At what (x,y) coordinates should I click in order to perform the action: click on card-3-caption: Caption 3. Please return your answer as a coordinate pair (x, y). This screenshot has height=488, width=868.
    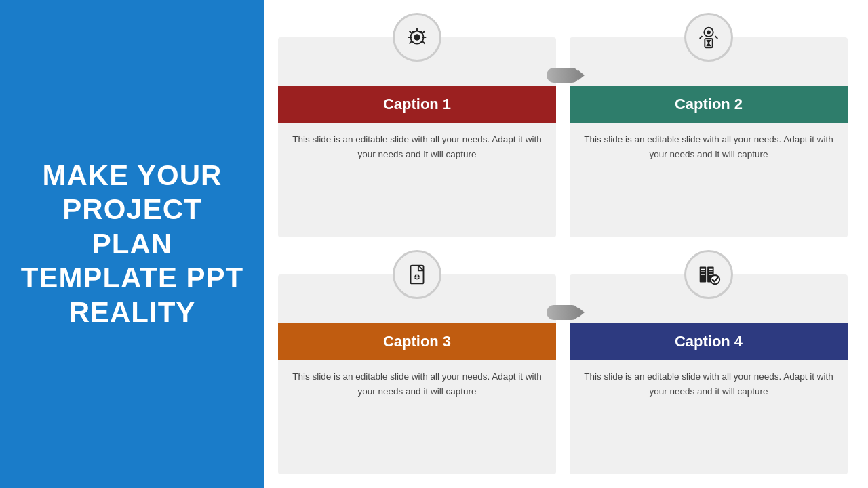
    Looking at the image, I should click on (417, 342).